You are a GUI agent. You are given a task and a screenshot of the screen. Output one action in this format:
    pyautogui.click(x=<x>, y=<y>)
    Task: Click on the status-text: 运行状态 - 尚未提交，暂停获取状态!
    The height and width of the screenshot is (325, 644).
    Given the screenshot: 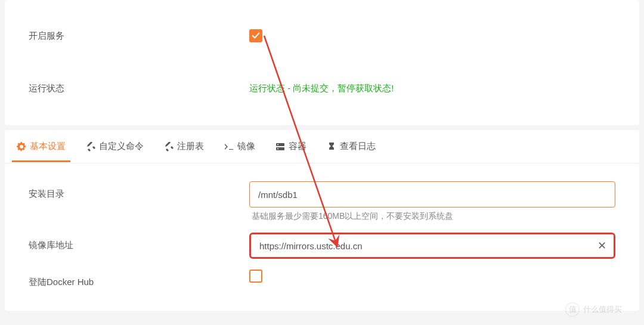 What is the action you would take?
    pyautogui.click(x=322, y=88)
    